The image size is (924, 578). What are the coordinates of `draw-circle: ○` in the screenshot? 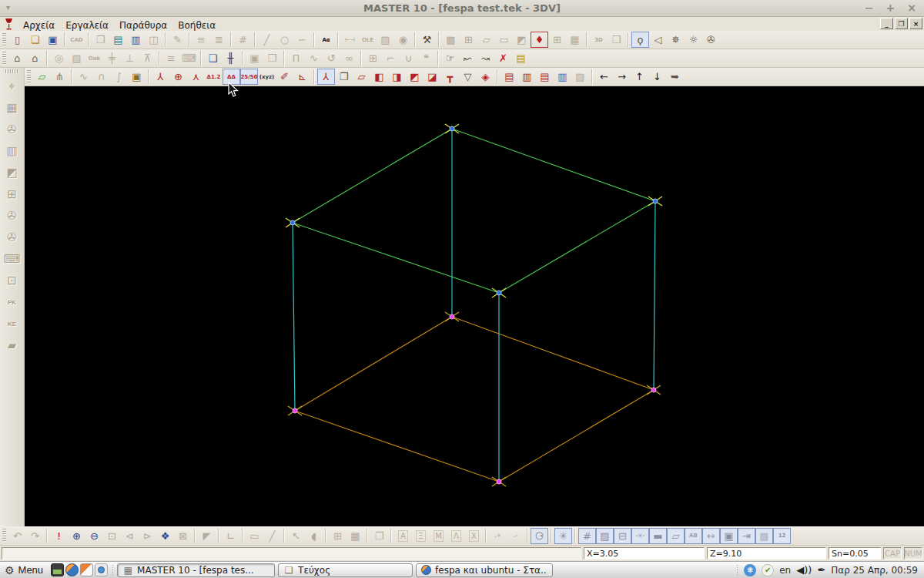 It's located at (285, 40).